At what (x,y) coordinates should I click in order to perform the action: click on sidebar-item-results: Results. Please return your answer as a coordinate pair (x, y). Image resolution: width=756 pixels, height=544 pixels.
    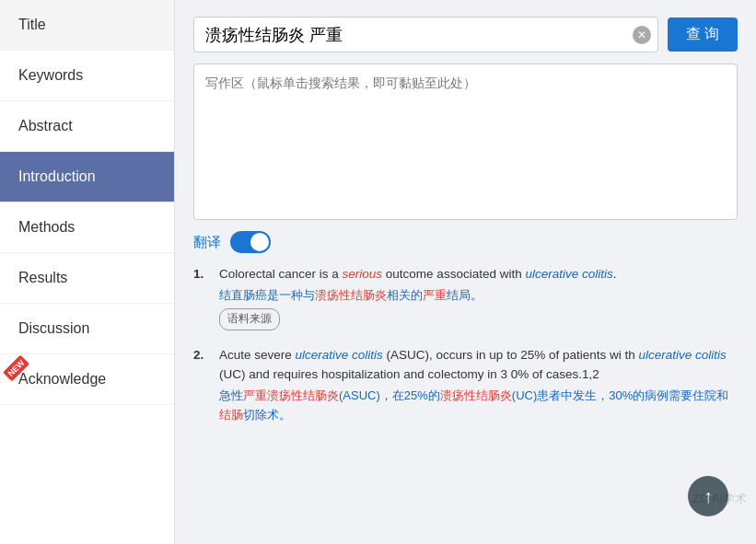
    Looking at the image, I should click on (87, 278).